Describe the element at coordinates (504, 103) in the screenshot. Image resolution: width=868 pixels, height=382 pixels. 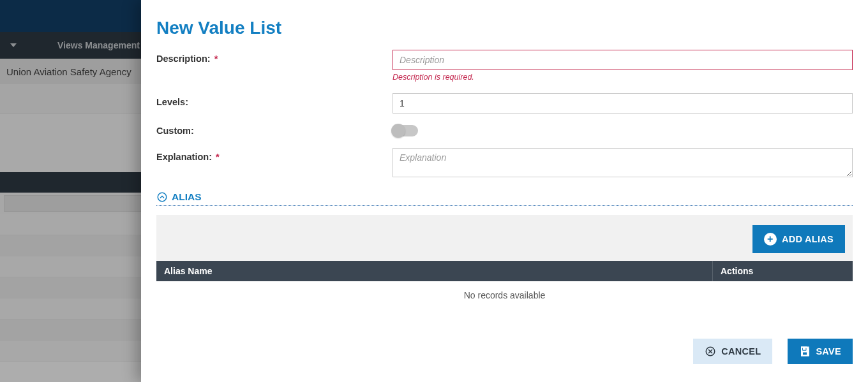
I see `row-levels: Levels:` at that location.